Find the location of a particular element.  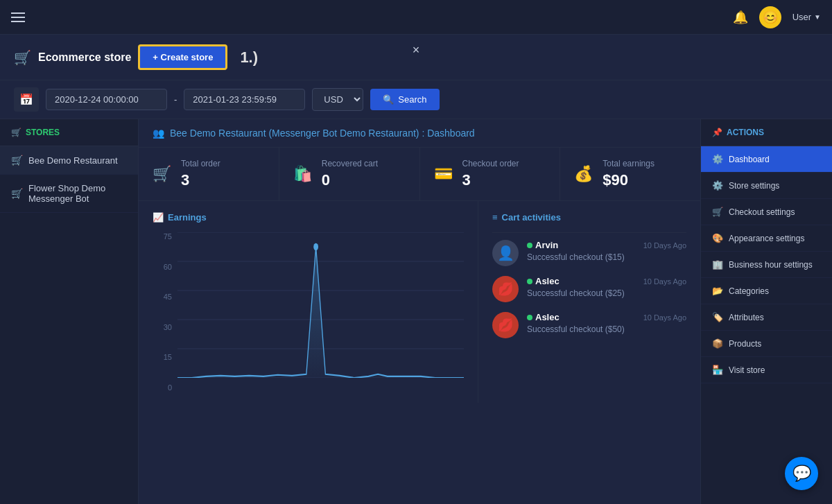

store-settings-icon: ⚙️ is located at coordinates (718, 186).